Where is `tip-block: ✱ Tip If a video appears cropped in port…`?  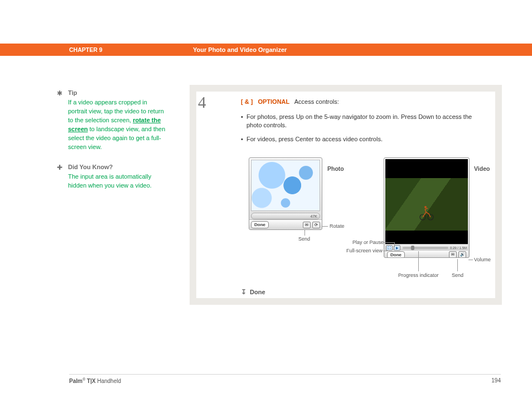 tip-block: ✱ Tip If a video appears cropped in port… is located at coordinates (112, 121).